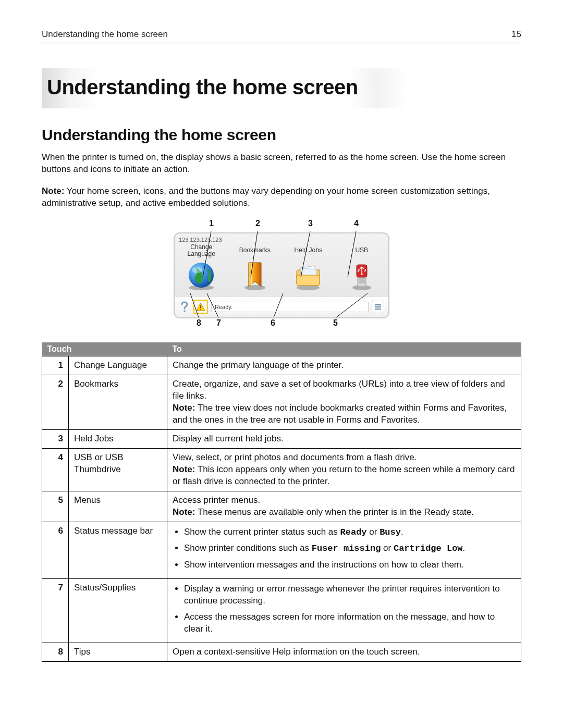 The image size is (563, 728). I want to click on running-title: Understanding the home screen, so click(105, 34).